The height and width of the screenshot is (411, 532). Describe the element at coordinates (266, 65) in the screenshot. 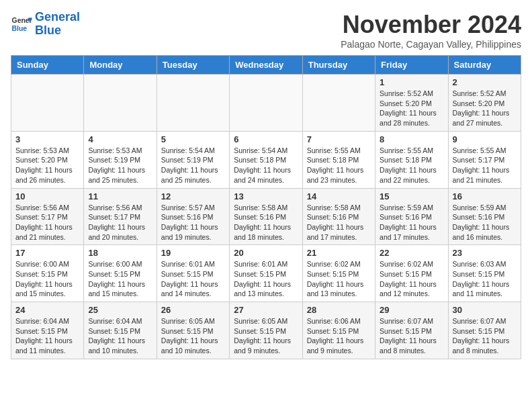

I see `col-wednesday: Wednesday` at that location.